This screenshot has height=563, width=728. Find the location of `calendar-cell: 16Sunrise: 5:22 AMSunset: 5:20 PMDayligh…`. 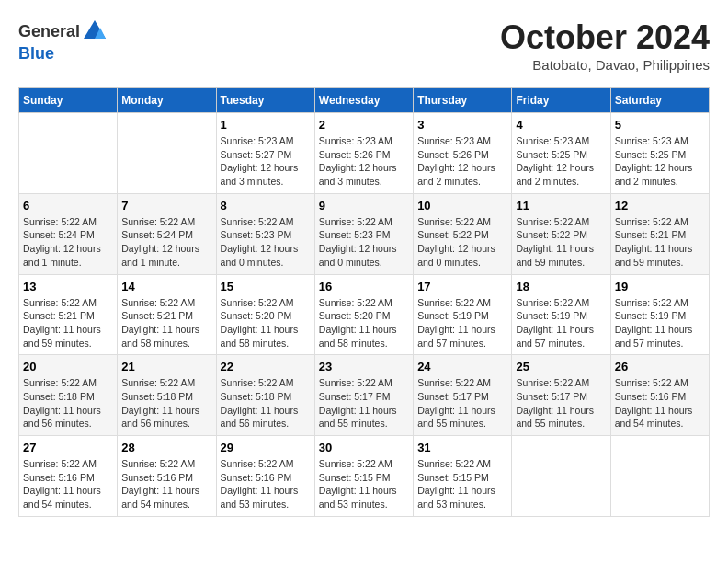

calendar-cell: 16Sunrise: 5:22 AMSunset: 5:20 PMDayligh… is located at coordinates (364, 315).